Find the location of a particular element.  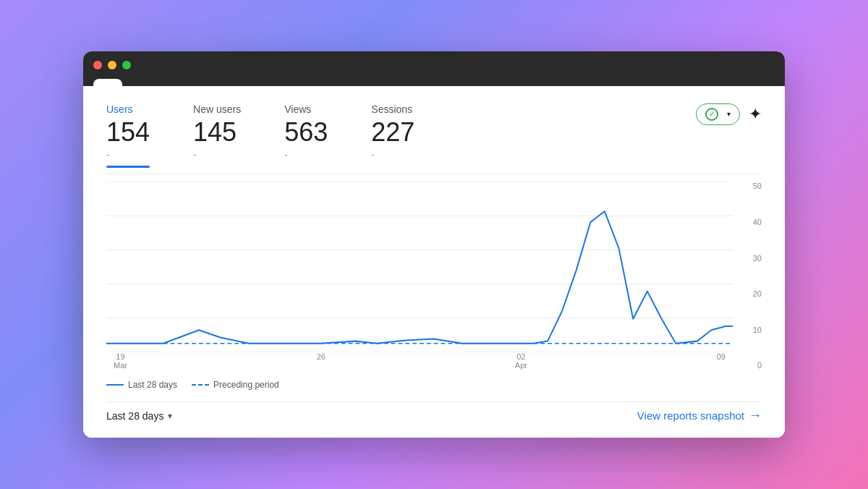

new-users-label: New users is located at coordinates (217, 109).